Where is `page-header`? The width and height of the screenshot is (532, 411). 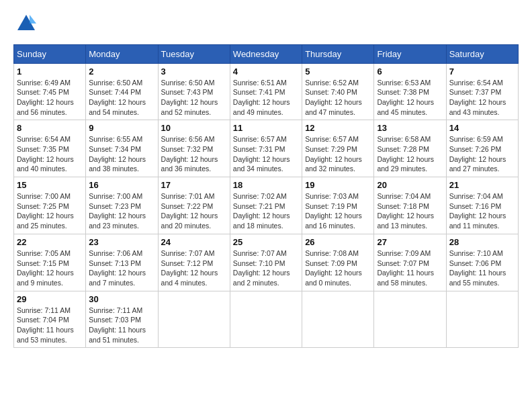
page-header is located at coordinates (266, 26).